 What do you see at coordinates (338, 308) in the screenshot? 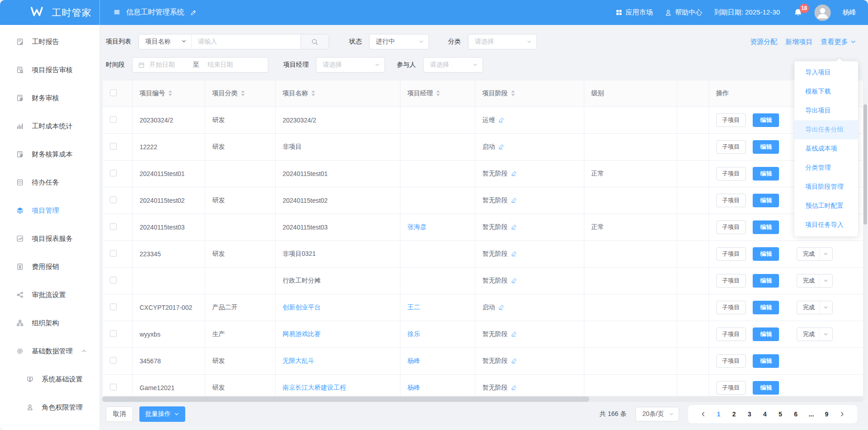
I see `project-name-cell: 创新创业平台` at bounding box center [338, 308].